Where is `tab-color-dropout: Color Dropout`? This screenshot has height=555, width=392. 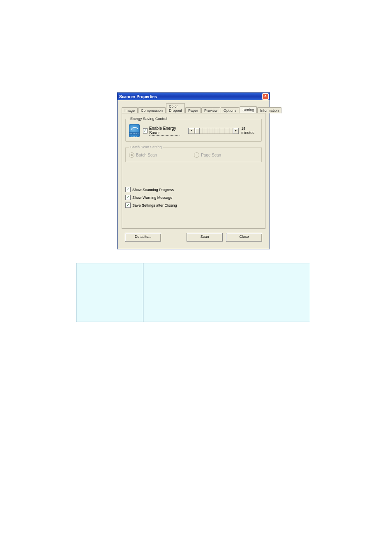
tab-color-dropout: Color Dropout is located at coordinates (175, 108).